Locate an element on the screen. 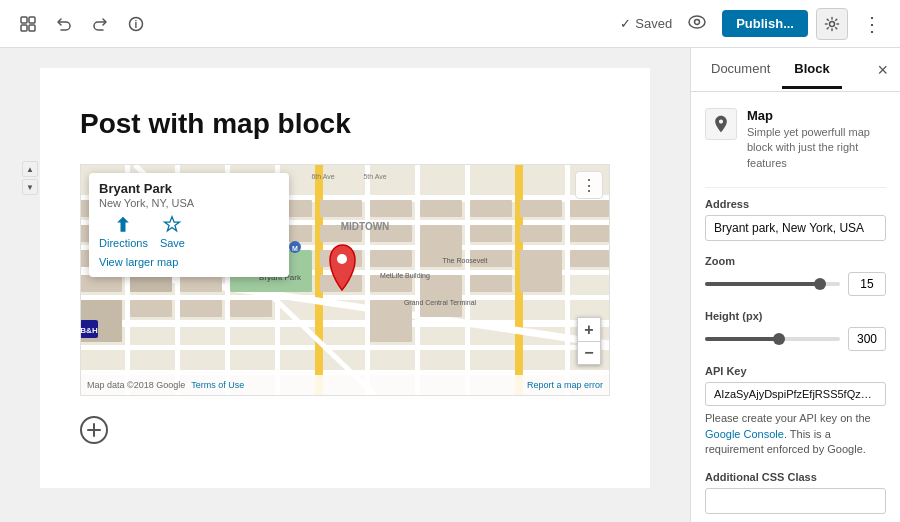 This screenshot has width=900, height=522. add-block-button is located at coordinates (94, 430).